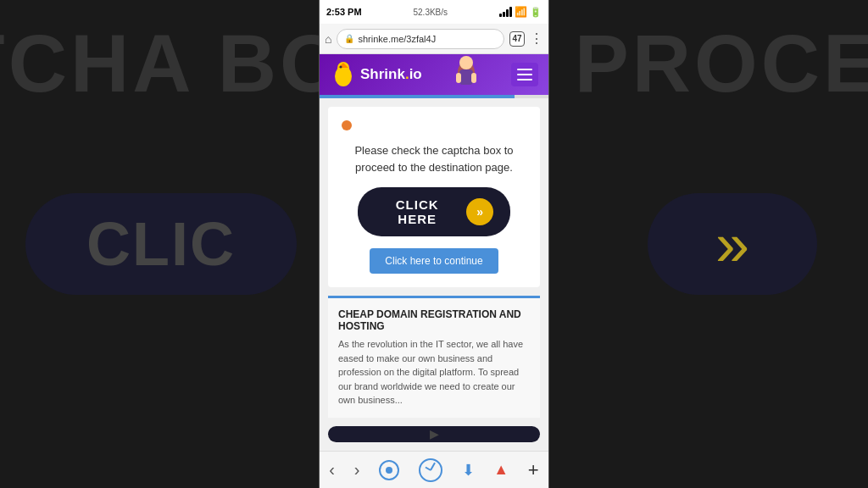 The height and width of the screenshot is (488, 868). What do you see at coordinates (343, 75) in the screenshot?
I see `logo-bird-icon` at bounding box center [343, 75].